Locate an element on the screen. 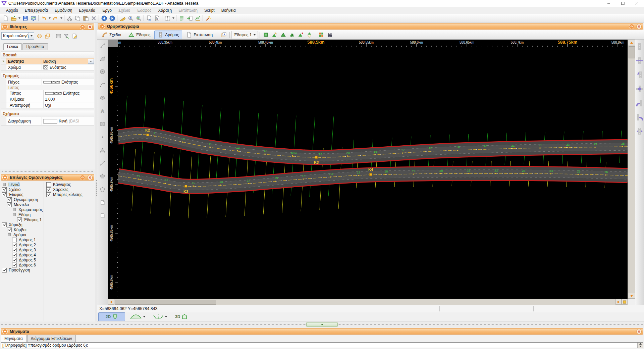  plan-mode-Έδαφος: Έδαφος is located at coordinates (140, 35).